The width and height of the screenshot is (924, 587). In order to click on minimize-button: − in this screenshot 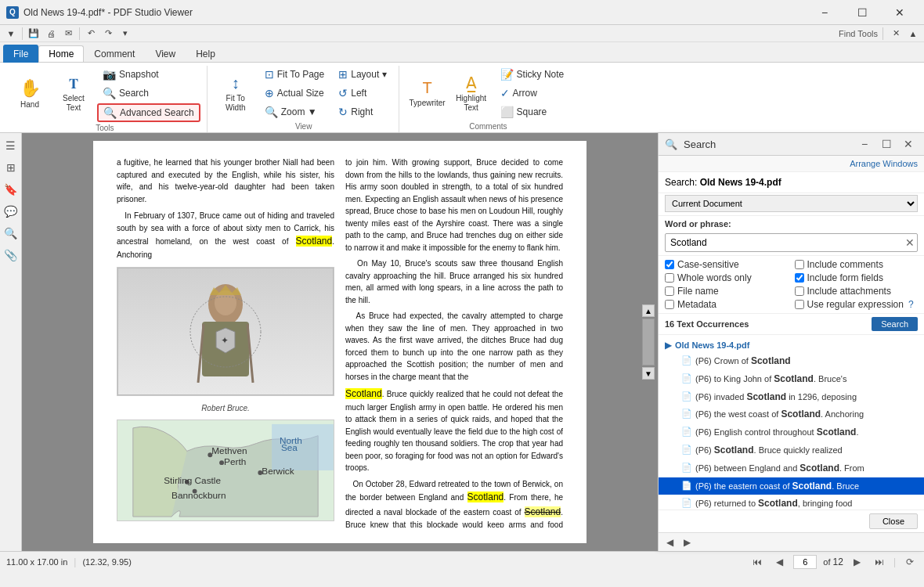, I will do `click(825, 13)`.